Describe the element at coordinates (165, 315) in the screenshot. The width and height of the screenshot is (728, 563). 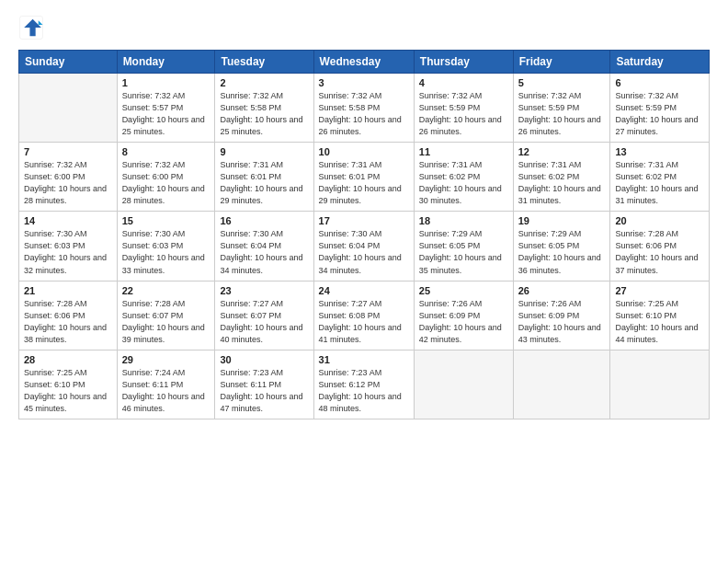
I see `calendar-cell: 22Sunrise: 7:28 AMSunset: 6:07 PMDayligh…` at that location.